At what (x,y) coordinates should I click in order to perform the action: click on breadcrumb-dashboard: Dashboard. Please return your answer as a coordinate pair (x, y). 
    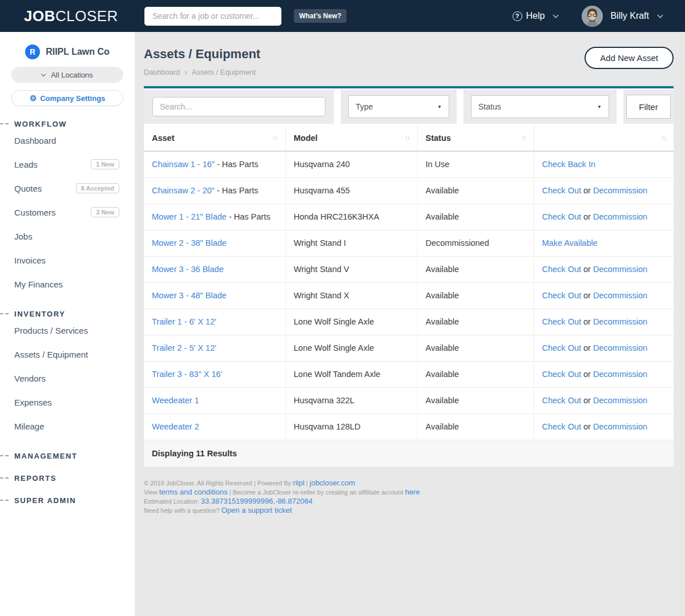
    Looking at the image, I should click on (162, 72).